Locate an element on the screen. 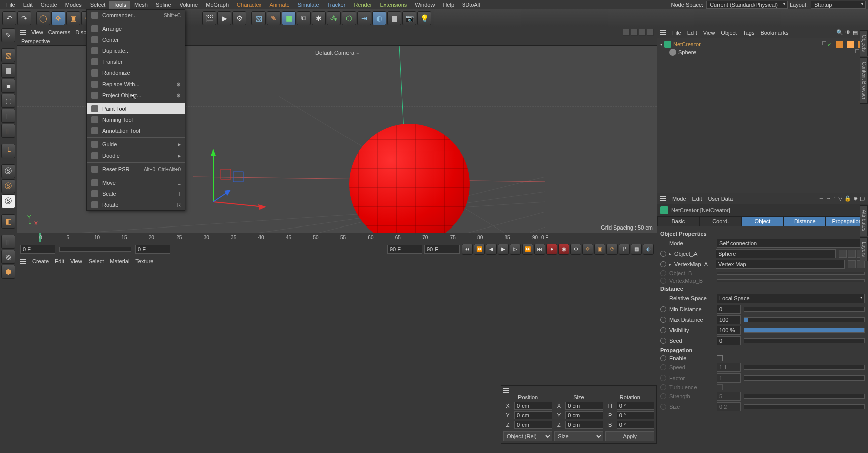 The image size is (868, 453). point-mode-button: ▢ is located at coordinates (8, 101).